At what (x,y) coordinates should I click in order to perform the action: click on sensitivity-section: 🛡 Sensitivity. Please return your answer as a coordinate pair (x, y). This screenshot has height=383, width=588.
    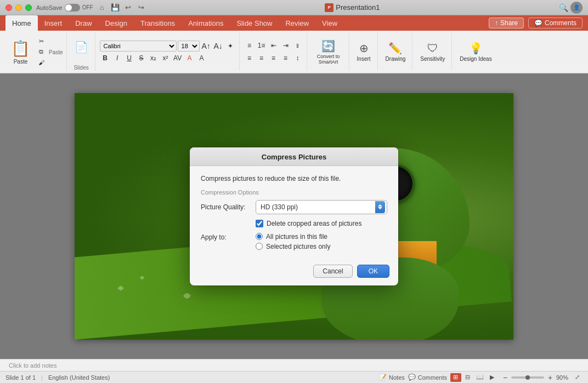
    Looking at the image, I should click on (433, 52).